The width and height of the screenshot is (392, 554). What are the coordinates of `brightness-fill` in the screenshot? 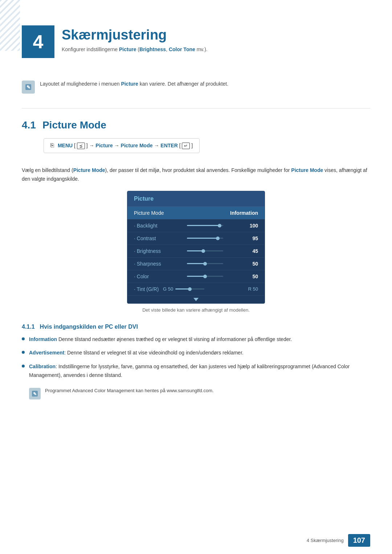 It's located at (195, 251).